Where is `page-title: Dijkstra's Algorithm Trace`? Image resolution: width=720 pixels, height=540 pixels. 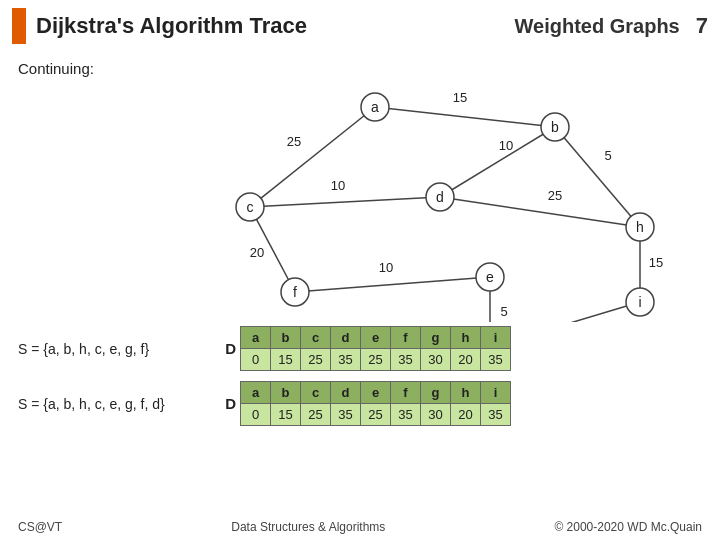 page-title: Dijkstra's Algorithm Trace is located at coordinates (276, 26).